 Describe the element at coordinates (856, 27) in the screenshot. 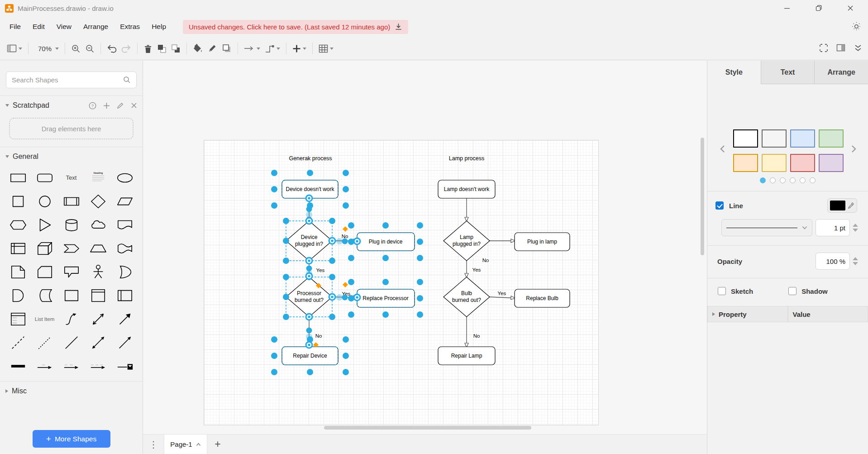

I see `theme-toggle-button` at that location.